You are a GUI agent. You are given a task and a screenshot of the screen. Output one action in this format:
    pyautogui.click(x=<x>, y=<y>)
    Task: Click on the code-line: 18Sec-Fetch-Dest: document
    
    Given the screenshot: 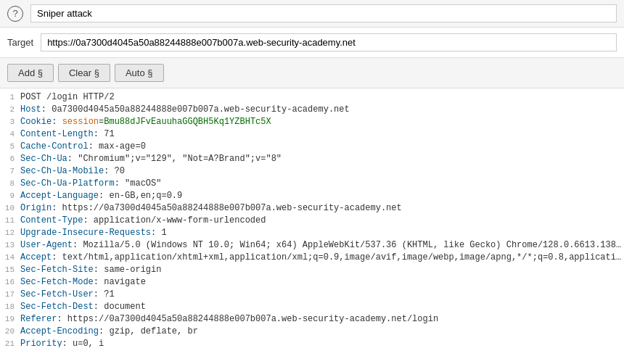 What is the action you would take?
    pyautogui.click(x=312, y=307)
    